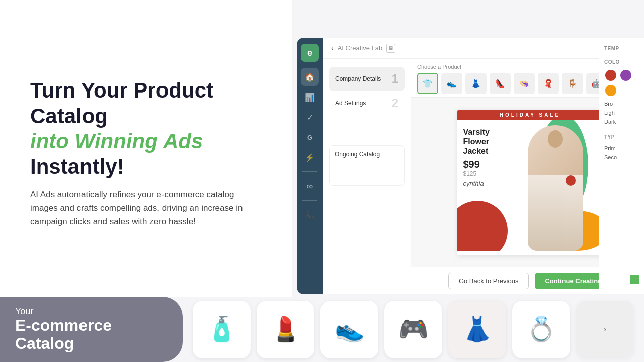 The width and height of the screenshot is (644, 362). I want to click on catalog-item-extra: ›, so click(605, 330).